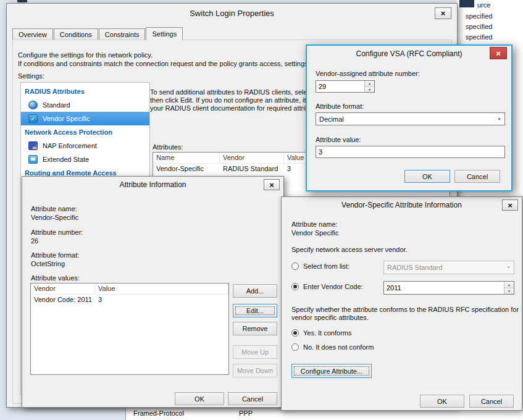 This screenshot has width=523, height=420. What do you see at coordinates (122, 35) in the screenshot?
I see `tab-constraints: Constraints` at bounding box center [122, 35].